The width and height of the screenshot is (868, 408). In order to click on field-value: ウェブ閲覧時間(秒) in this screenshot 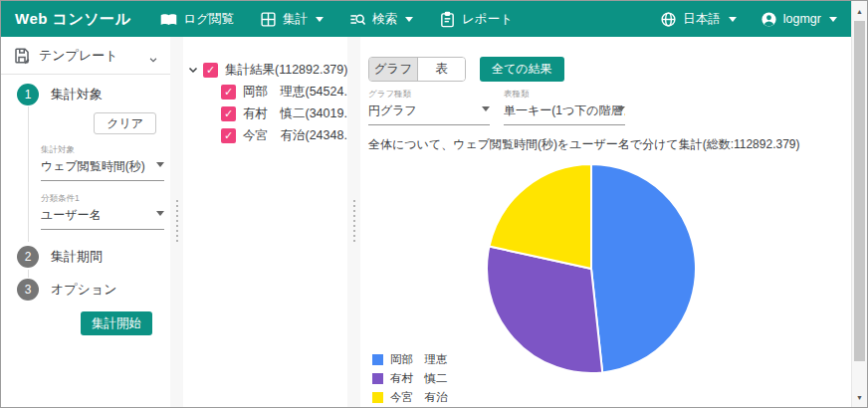, I will do `click(103, 169)`.